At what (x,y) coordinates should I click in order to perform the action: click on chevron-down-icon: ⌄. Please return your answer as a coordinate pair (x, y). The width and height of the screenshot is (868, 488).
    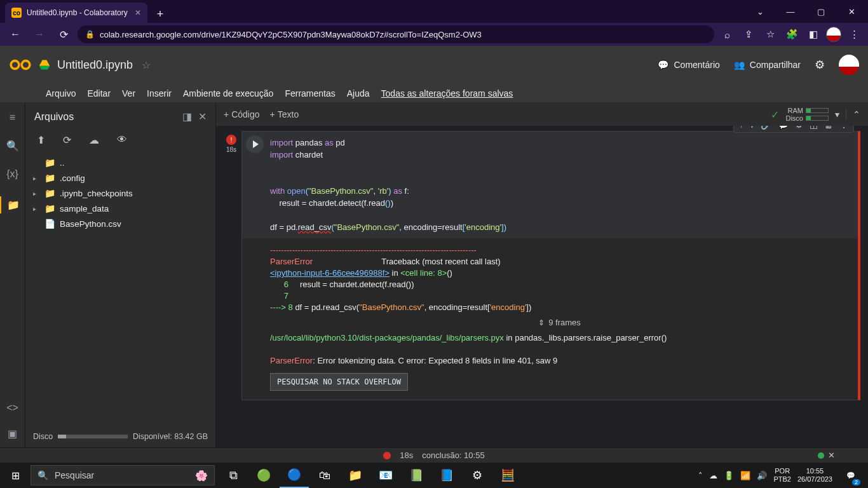
    Looking at the image, I should click on (760, 11).